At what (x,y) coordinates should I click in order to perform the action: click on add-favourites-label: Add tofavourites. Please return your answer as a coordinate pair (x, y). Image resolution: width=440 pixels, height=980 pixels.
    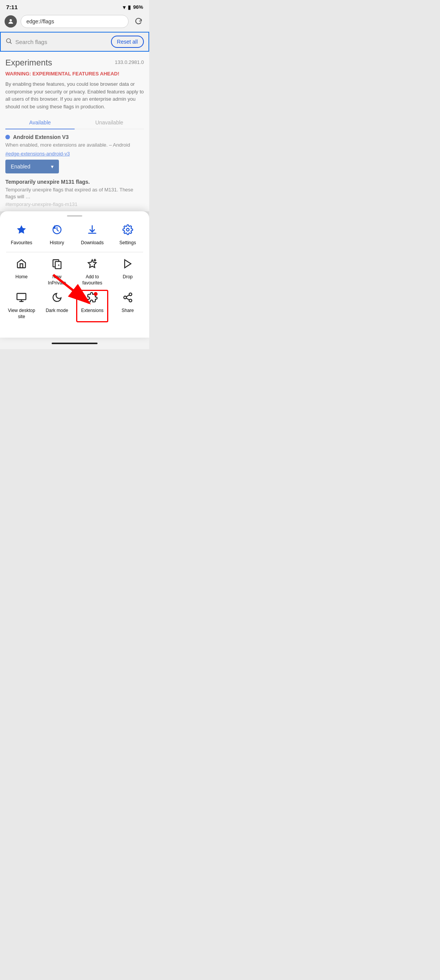
    Looking at the image, I should click on (92, 280).